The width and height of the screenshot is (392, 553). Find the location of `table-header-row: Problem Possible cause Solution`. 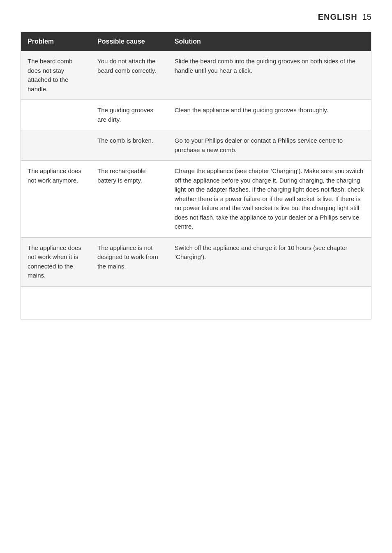

table-header-row: Problem Possible cause Solution is located at coordinates (196, 42).